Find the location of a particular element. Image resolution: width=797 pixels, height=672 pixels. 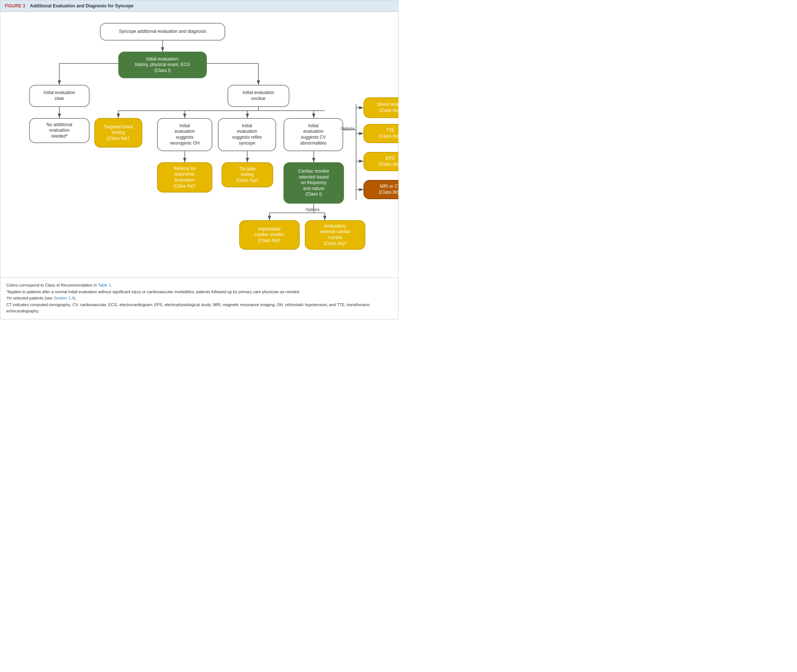

footer-line2: *Applies to patients after a normal init… is located at coordinates (199, 292).